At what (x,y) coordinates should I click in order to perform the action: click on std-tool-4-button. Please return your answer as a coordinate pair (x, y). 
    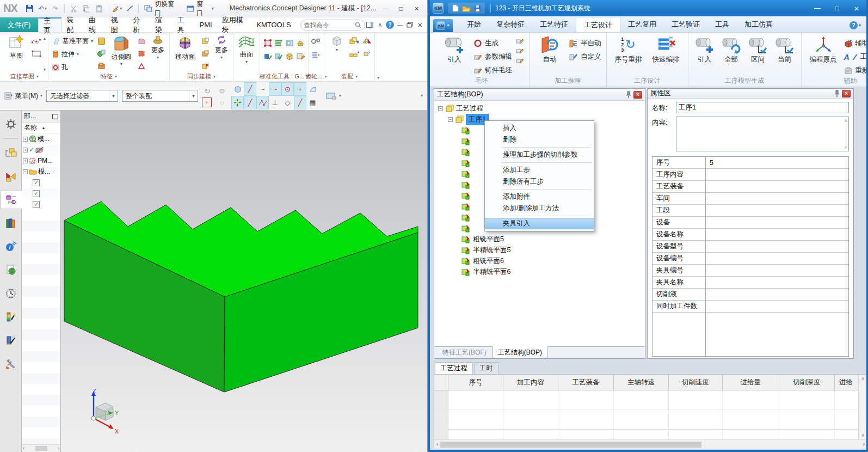
    Looking at the image, I should click on (300, 43).